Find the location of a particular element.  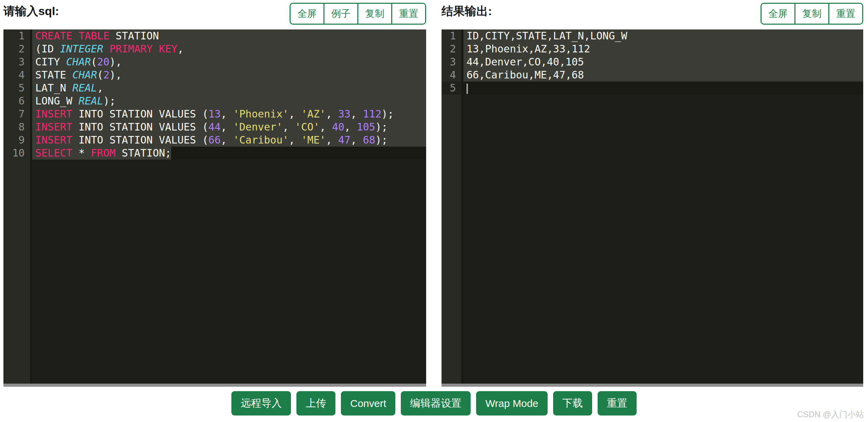

code-token: 'Caribou' is located at coordinates (261, 140).